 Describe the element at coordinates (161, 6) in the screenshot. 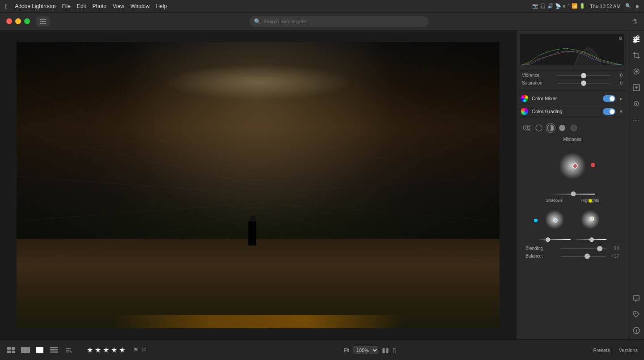

I see `menu-item-help: Help` at that location.